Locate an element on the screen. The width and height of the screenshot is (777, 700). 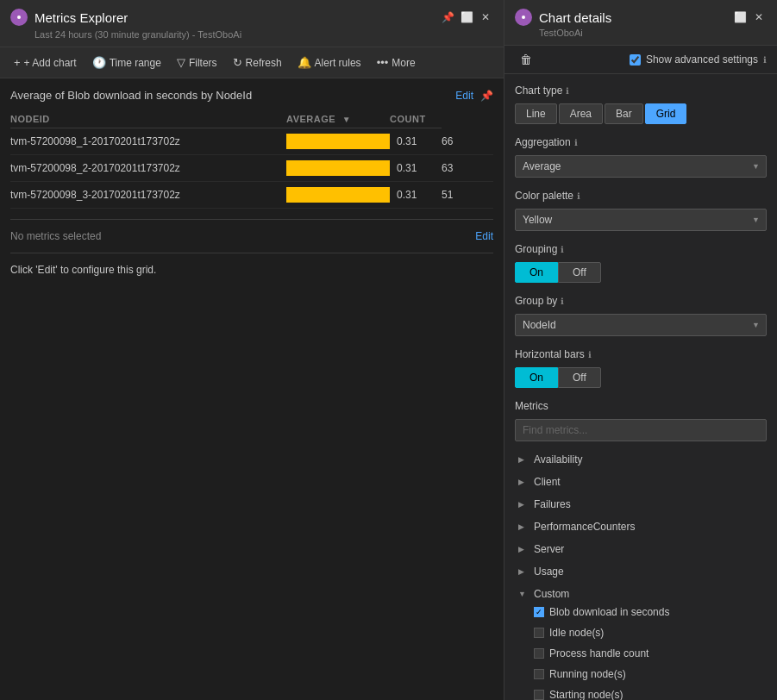
add-chart-button: + + Add chart is located at coordinates (45, 62).